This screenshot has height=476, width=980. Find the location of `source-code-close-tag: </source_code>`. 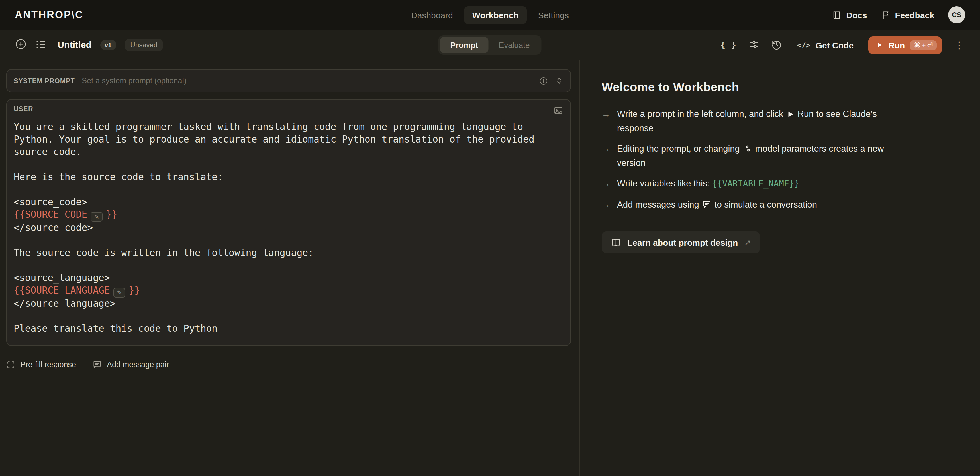

source-code-close-tag: </source_code> is located at coordinates (283, 228).